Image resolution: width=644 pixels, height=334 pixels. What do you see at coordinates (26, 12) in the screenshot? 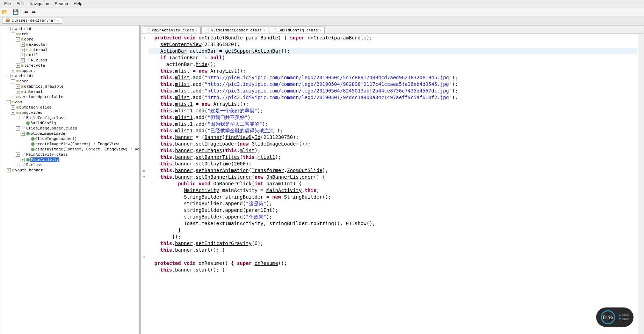
I see `back-icon: ⬅` at bounding box center [26, 12].